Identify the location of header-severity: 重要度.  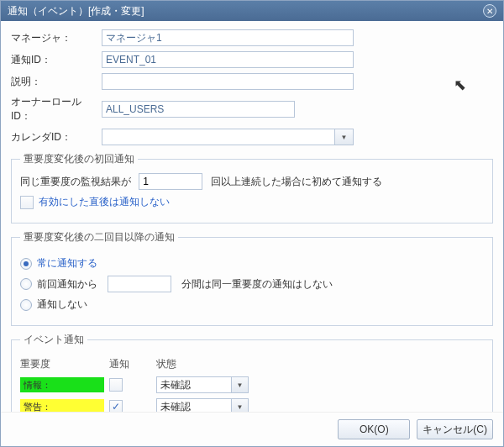
(62, 365).